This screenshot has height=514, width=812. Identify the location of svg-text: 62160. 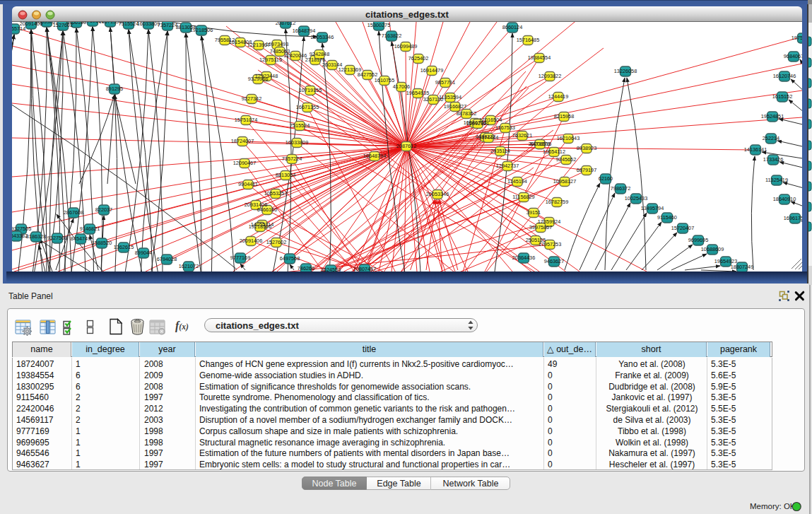
(606, 178).